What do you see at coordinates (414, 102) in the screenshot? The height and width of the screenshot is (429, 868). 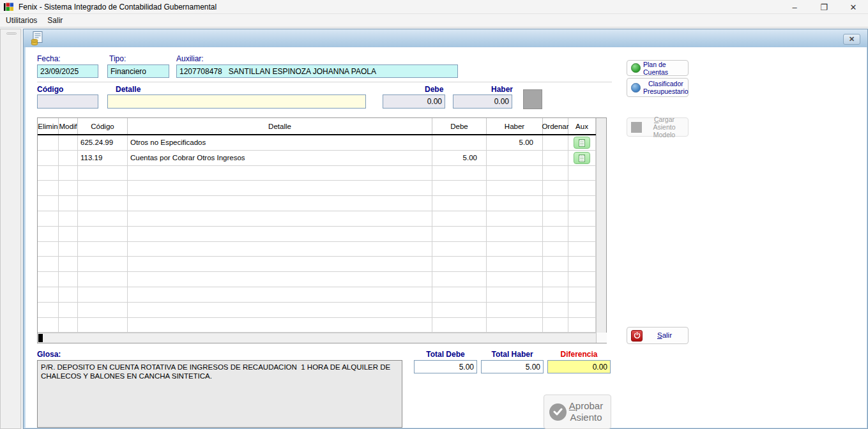 I see `debe-input: 0.00` at bounding box center [414, 102].